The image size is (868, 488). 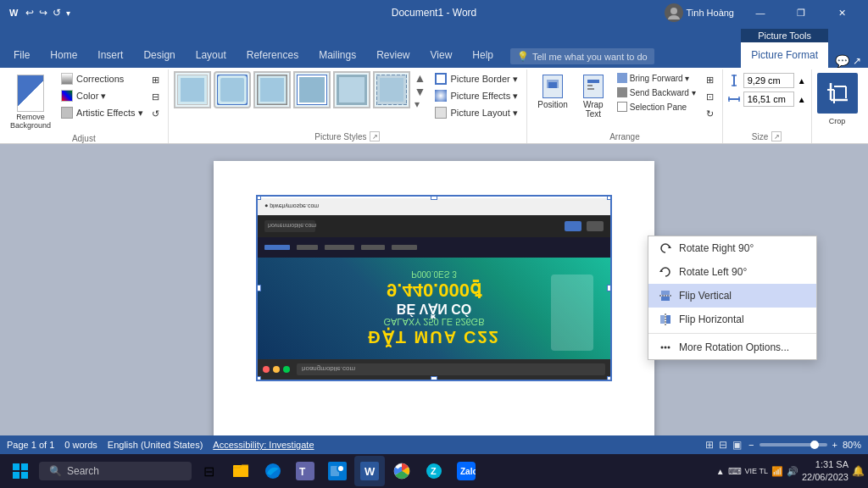 I want to click on align-btn: ⊞, so click(x=710, y=80).